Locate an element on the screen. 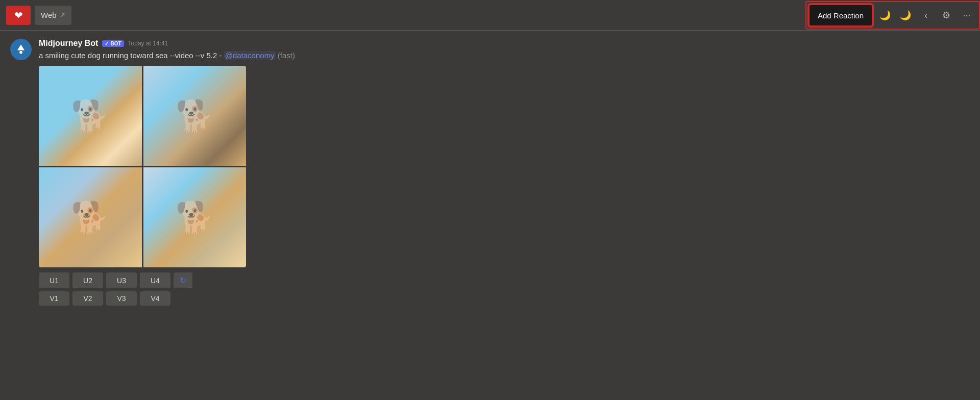  dog-image-3: 🐕 is located at coordinates (90, 217).